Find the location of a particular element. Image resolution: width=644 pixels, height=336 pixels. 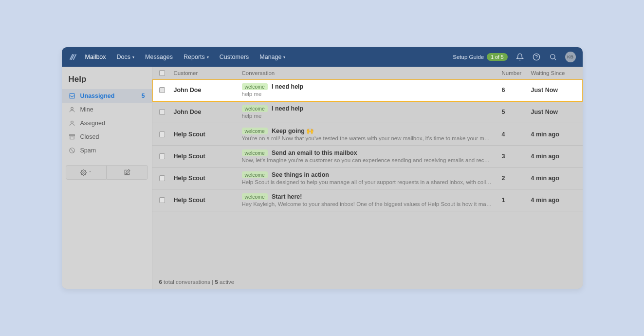

nav-items: Mailbox Docs▾ Messages Reports▾ Customer… is located at coordinates (185, 57).